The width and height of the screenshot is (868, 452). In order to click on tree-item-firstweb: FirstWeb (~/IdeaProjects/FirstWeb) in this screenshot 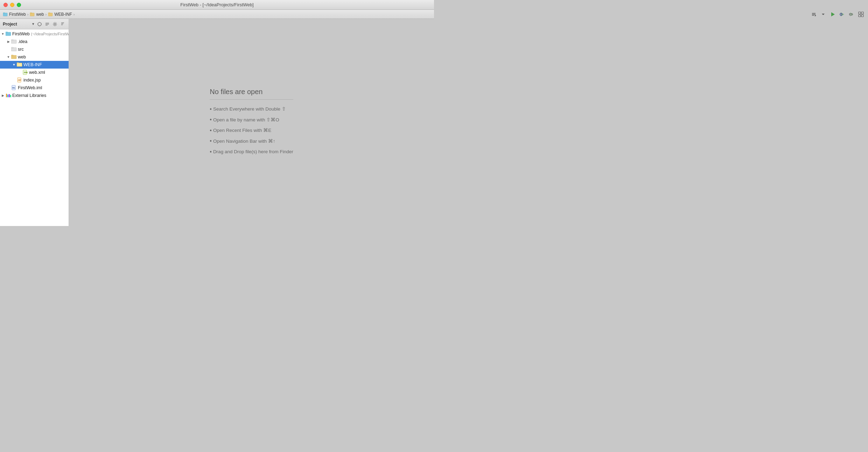, I will do `click(34, 34)`.